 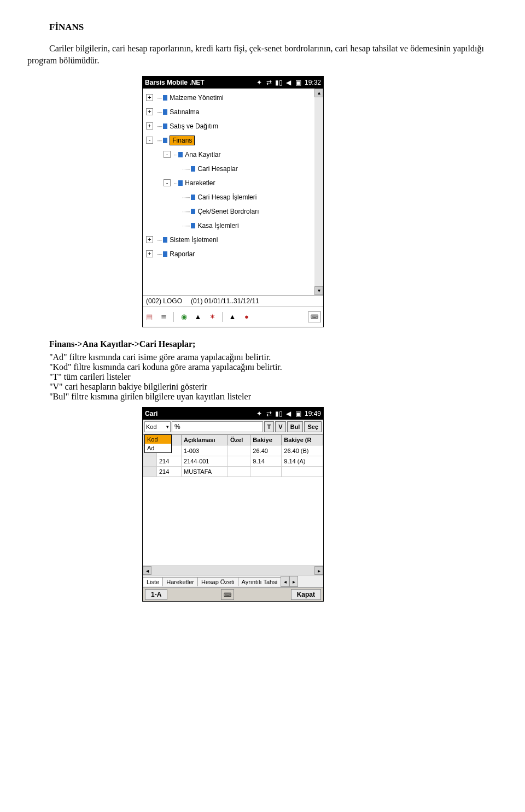 What do you see at coordinates (260, 581) in the screenshot?
I see `tab-ayrintili: Ayrıntılı Tahsi` at bounding box center [260, 581].